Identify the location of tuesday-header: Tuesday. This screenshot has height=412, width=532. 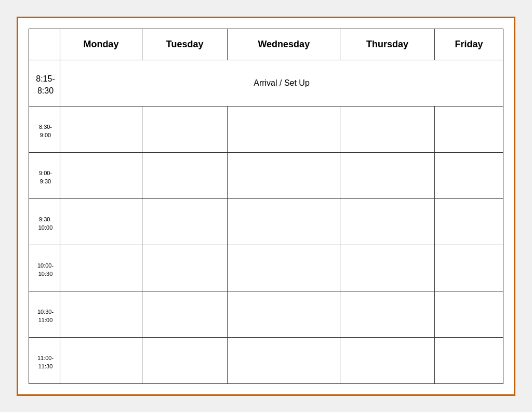
(185, 44).